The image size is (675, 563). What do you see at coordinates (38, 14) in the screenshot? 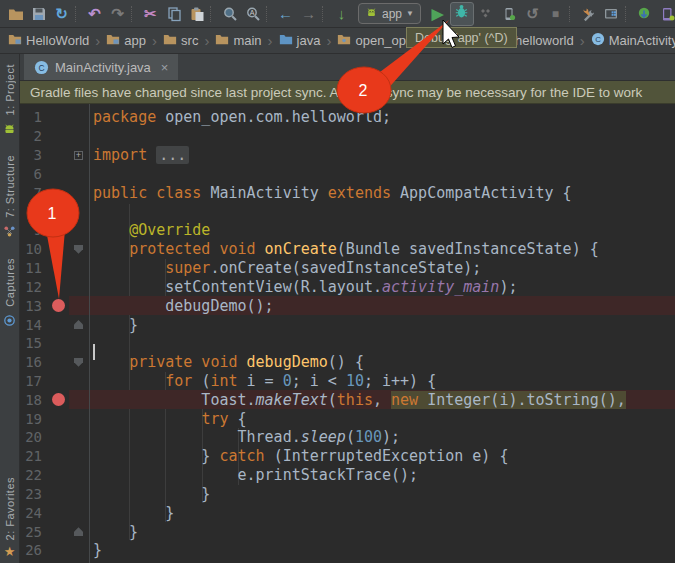
I see `save-button` at bounding box center [38, 14].